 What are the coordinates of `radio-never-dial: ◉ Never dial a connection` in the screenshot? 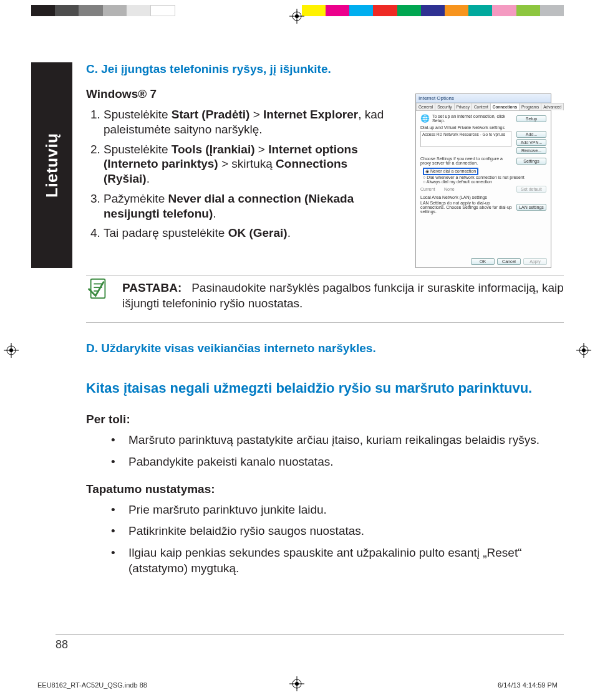 It's located at (450, 171).